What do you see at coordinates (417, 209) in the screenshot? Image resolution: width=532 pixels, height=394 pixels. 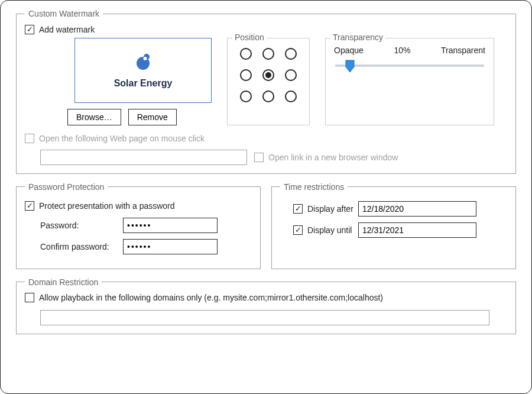 I see `input-display-after` at bounding box center [417, 209].